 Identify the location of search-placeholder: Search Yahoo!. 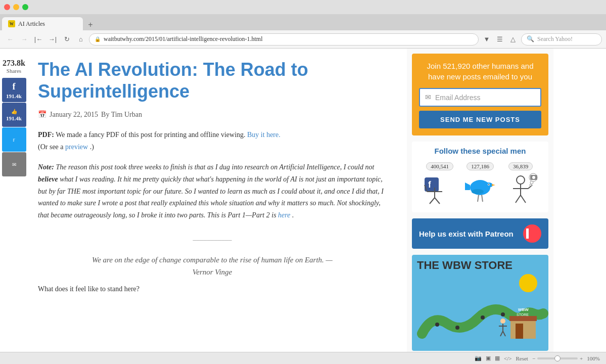
(555, 39).